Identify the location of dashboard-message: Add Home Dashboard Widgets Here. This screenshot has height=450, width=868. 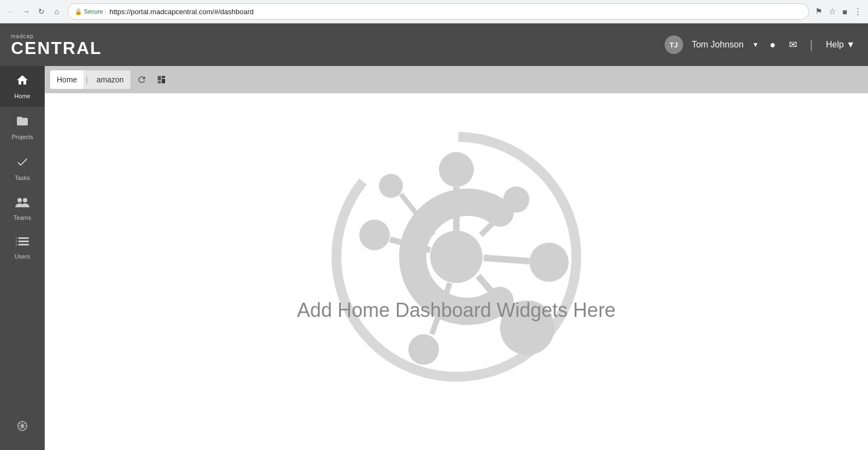
(456, 310).